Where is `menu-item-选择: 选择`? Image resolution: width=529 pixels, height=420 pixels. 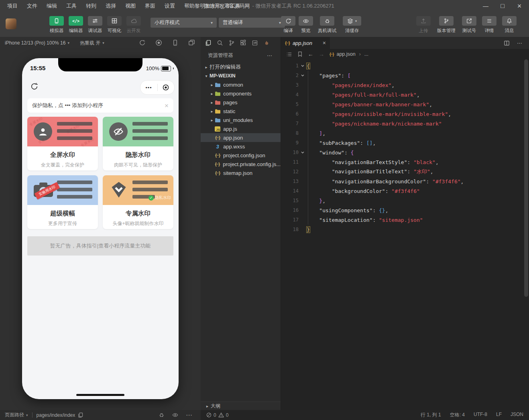
menu-item-选择: 选择 is located at coordinates (111, 6).